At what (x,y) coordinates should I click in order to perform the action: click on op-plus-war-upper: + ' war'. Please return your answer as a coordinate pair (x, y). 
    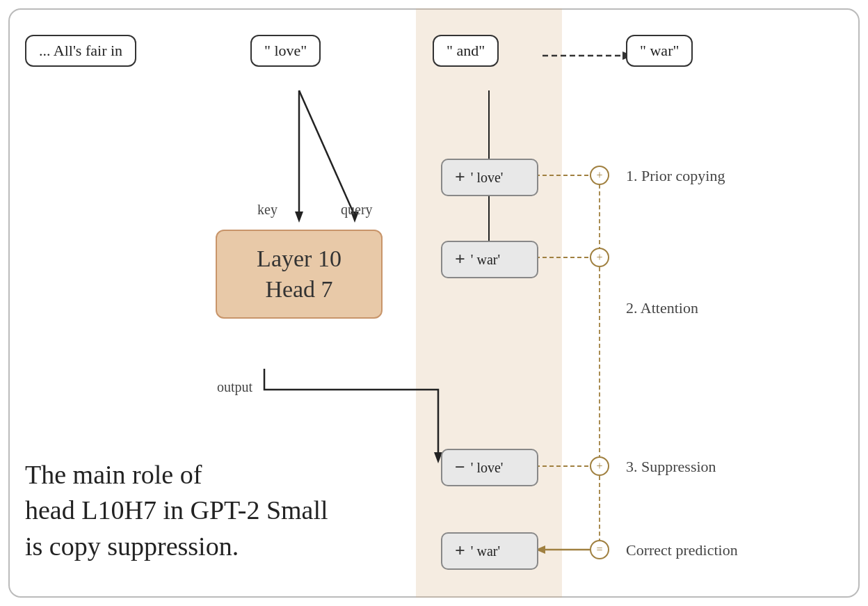
    Looking at the image, I should click on (490, 260).